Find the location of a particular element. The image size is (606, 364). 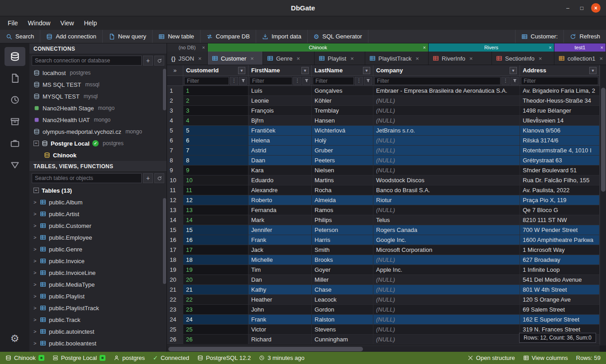

close-button: × is located at coordinates (596, 8).